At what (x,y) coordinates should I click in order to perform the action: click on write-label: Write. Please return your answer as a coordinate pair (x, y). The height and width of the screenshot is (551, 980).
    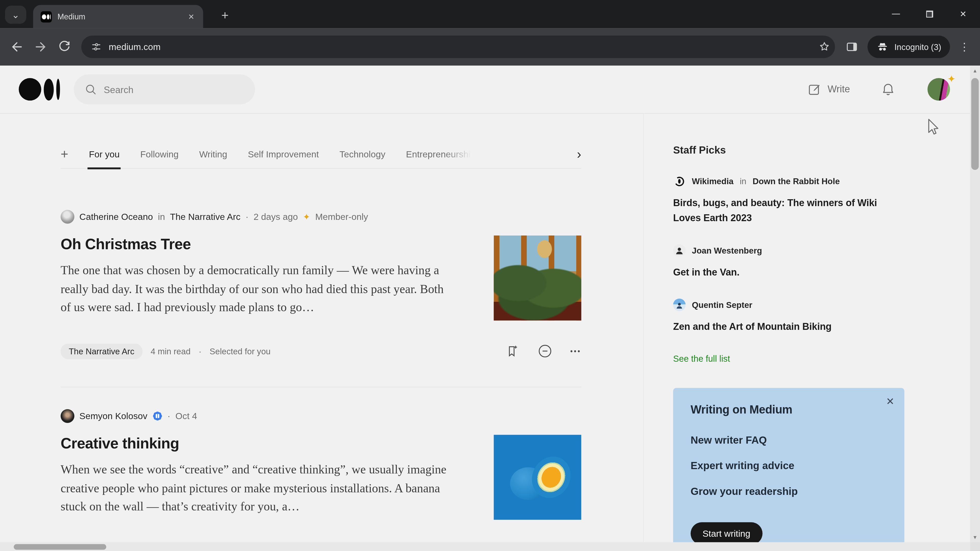
    Looking at the image, I should click on (839, 89).